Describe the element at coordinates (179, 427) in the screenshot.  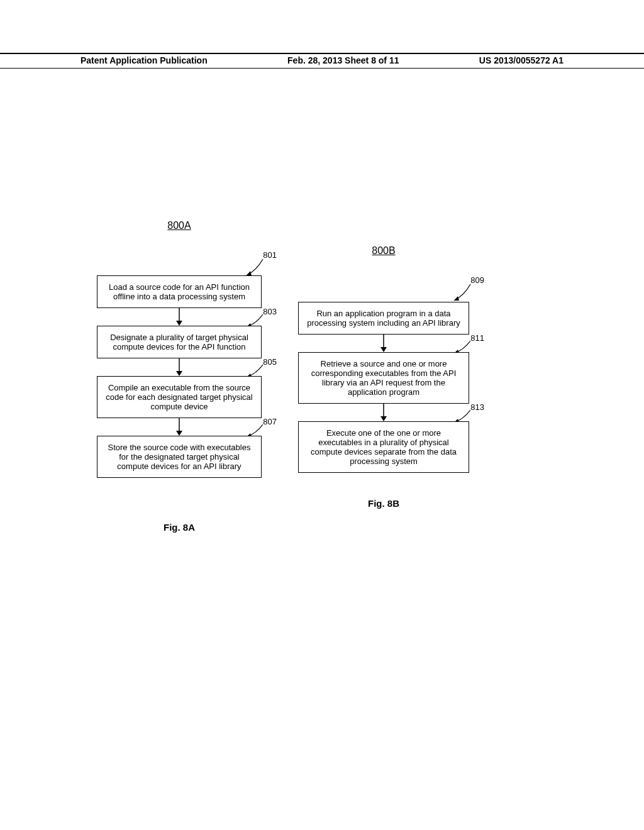
I see `arrow-down-icon: 807` at that location.